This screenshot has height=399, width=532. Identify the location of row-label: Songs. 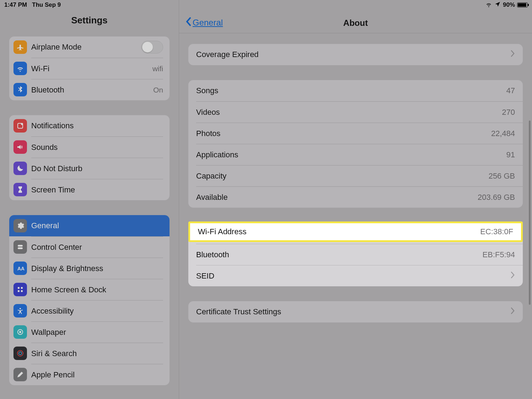
(207, 91).